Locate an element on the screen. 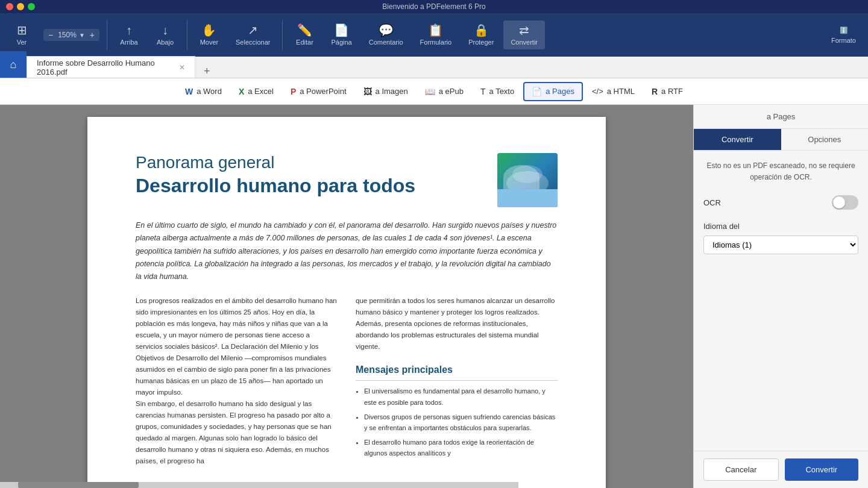  traffic-lights is located at coordinates (20, 7).